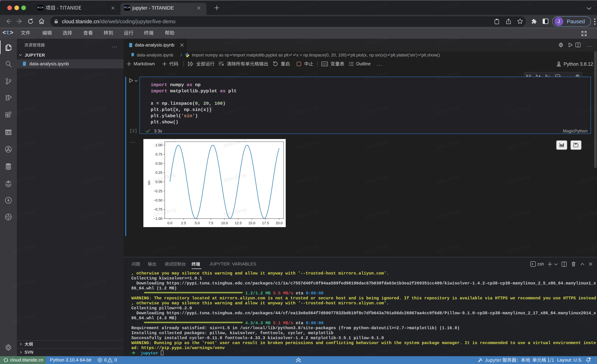  Describe the element at coordinates (158, 191) in the screenshot. I see `svg-text: −0.25` at that location.